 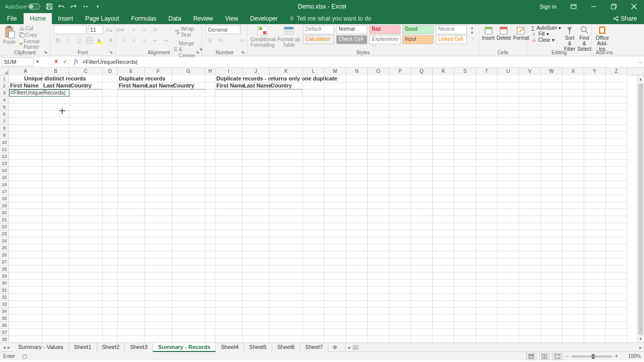 I want to click on cell-N7, so click(x=357, y=121).